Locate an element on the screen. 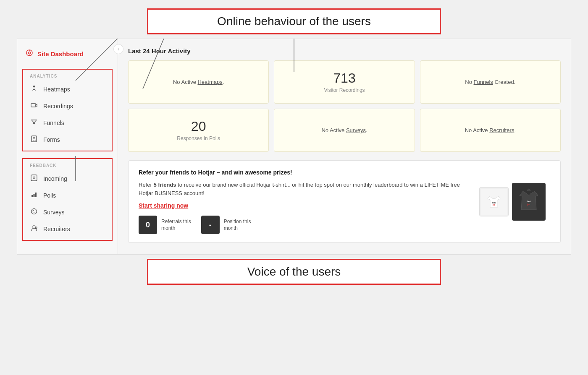 The height and width of the screenshot is (375, 588). sidebar-collapse-button: ‹ is located at coordinates (118, 49).